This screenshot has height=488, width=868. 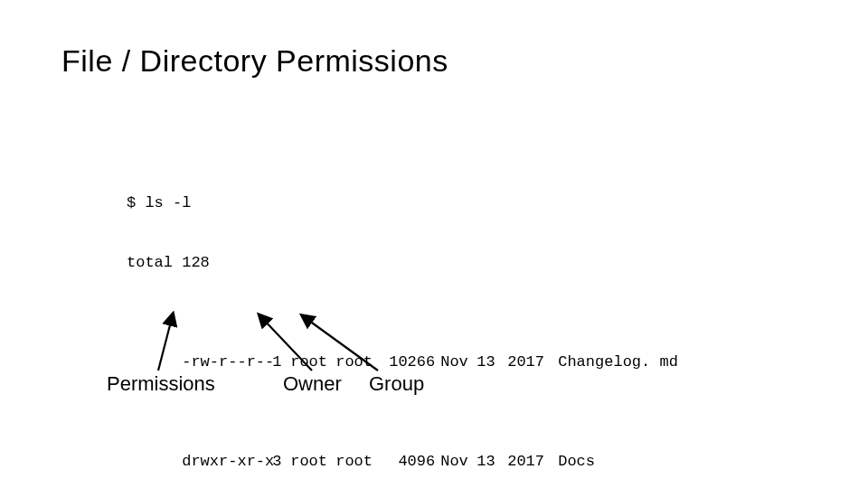 What do you see at coordinates (227, 462) in the screenshot?
I see `perm-cell: drwxr-xr-x` at bounding box center [227, 462].